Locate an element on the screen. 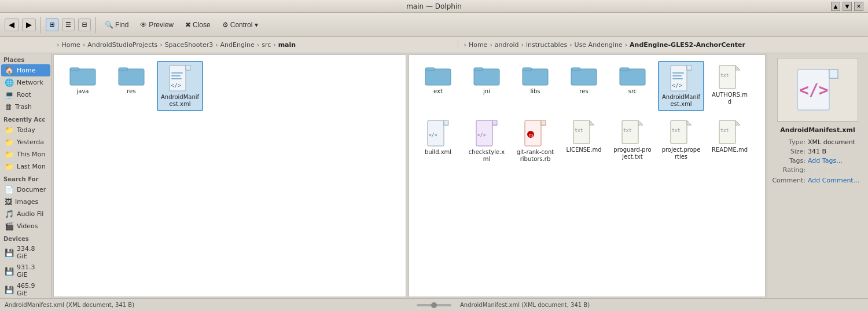  sidebar-item-dev1: 💾 334.8 GiE is located at coordinates (25, 253).